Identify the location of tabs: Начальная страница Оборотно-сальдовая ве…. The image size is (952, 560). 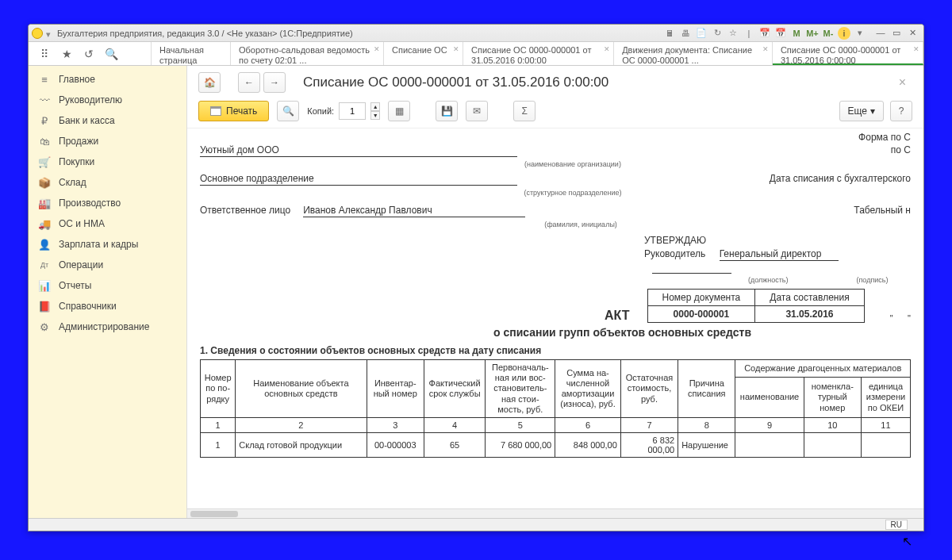
(538, 54).